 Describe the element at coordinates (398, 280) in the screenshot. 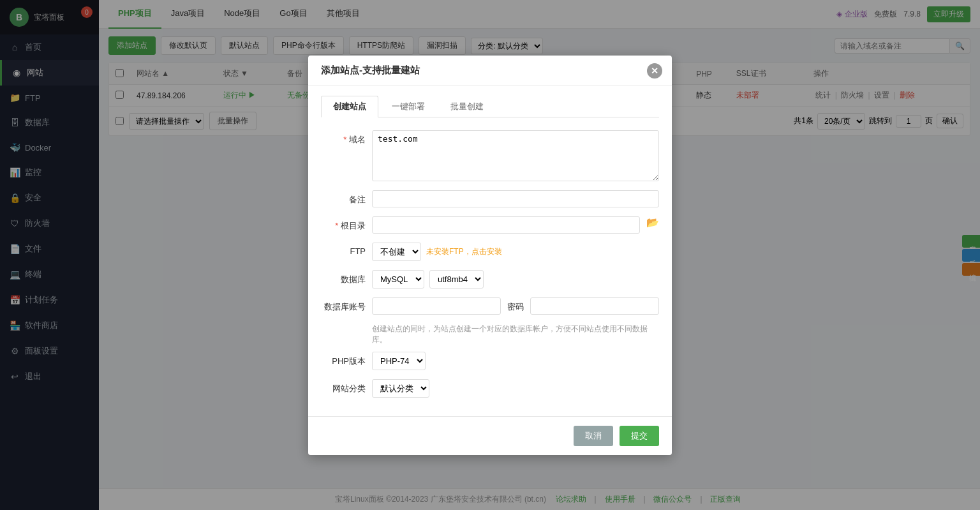

I see `database-type-select: MySQL` at that location.